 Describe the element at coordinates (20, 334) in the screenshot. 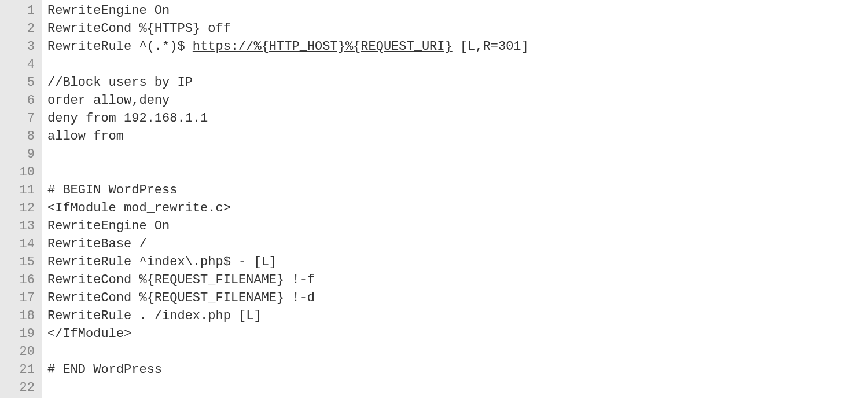

I see `line-number: 19` at that location.